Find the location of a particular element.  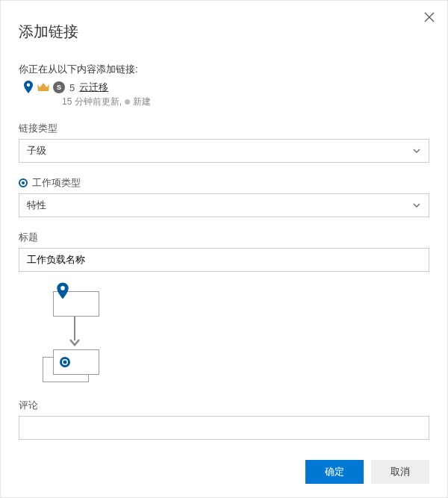

source-item-row: S 5 云迁移 is located at coordinates (226, 87).